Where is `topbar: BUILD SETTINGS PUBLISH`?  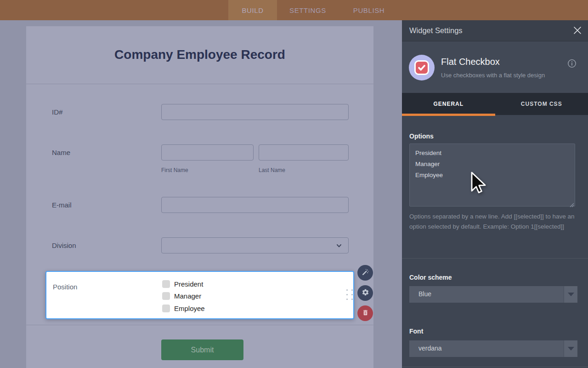 topbar: BUILD SETTINGS PUBLISH is located at coordinates (294, 10).